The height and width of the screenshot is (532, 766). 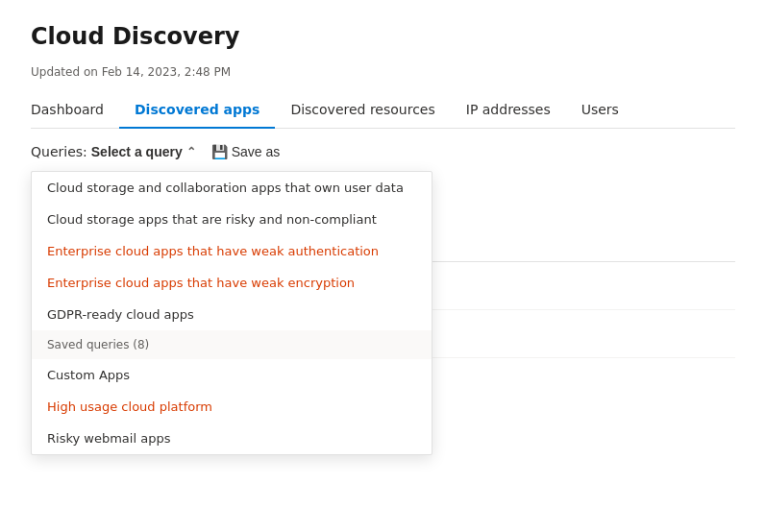 I want to click on tab-discovered-apps: Discovered apps, so click(x=197, y=111).